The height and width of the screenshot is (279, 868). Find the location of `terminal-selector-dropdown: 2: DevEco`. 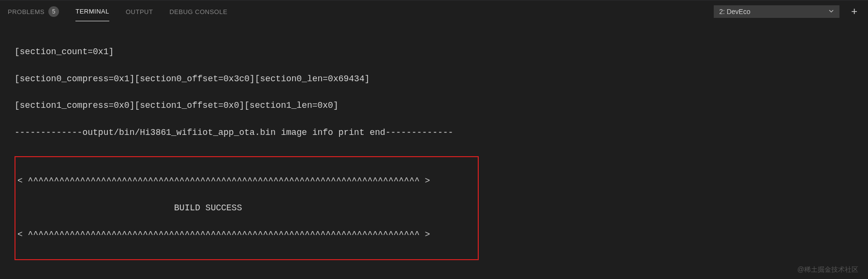

terminal-selector-dropdown: 2: DevEco is located at coordinates (777, 12).